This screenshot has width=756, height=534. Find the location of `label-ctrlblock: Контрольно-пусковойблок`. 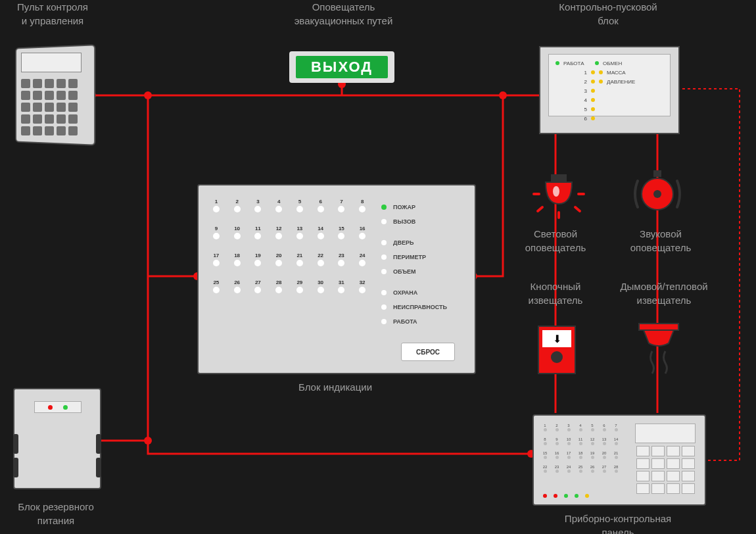

label-ctrlblock: Контрольно-пусковойблок is located at coordinates (608, 14).